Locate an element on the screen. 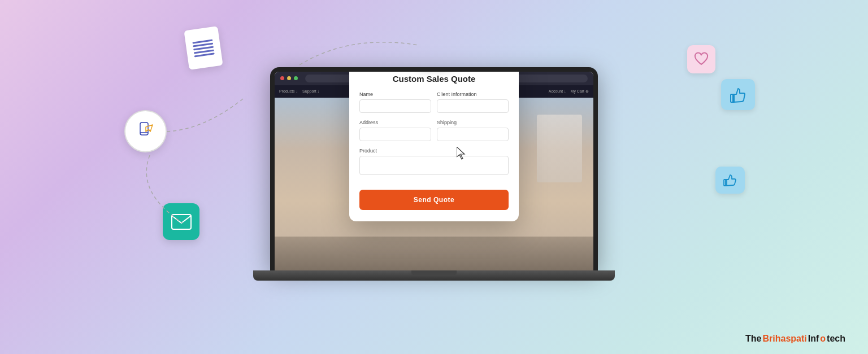 This screenshot has width=868, height=354. mini-nav-support: Support ↓ is located at coordinates (311, 91).